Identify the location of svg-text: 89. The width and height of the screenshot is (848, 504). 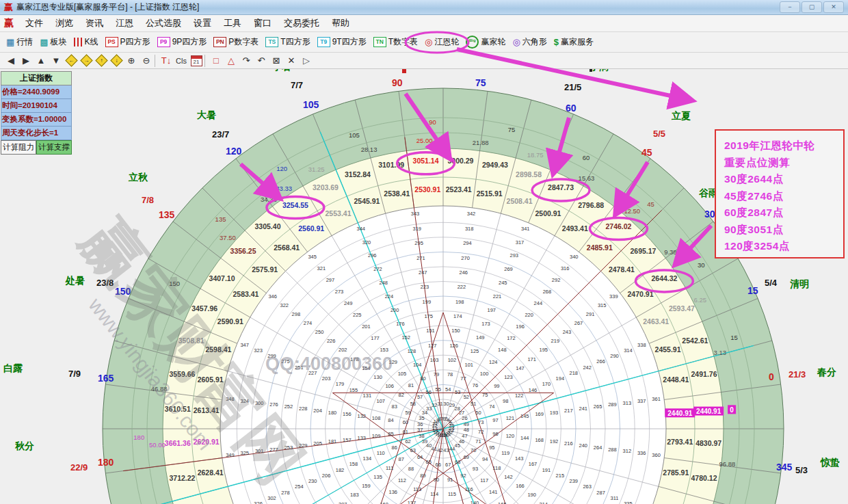
(423, 476).